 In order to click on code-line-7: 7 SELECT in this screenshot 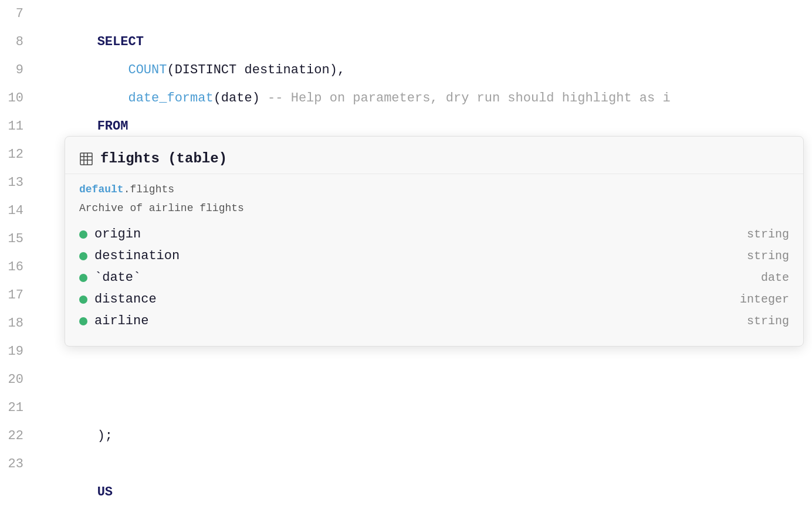, I will do `click(406, 14)`.